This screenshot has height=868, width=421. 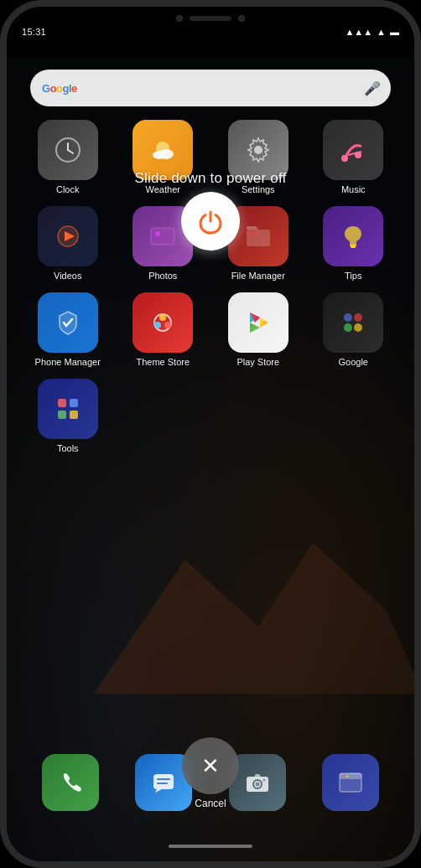 What do you see at coordinates (68, 323) in the screenshot?
I see `phonemanager-icon` at bounding box center [68, 323].